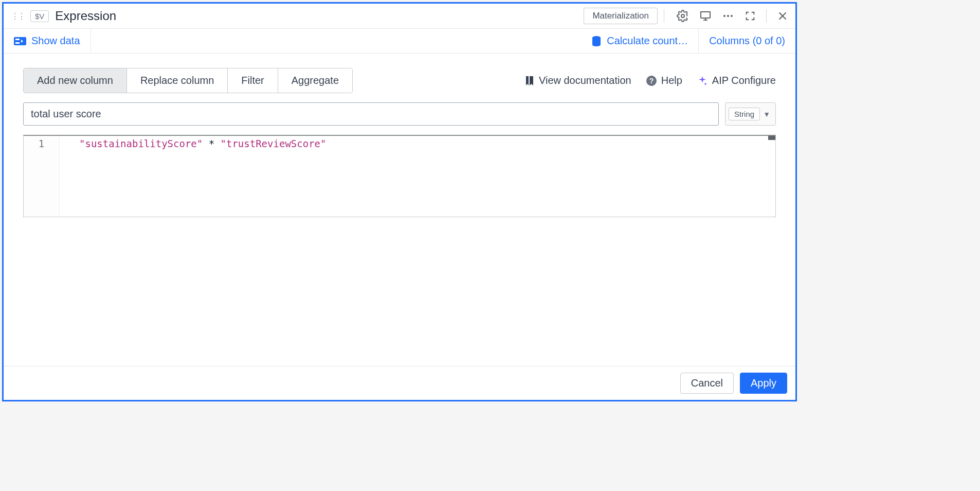 The height and width of the screenshot is (491, 980). I want to click on view-documentation-link: View documentation, so click(578, 80).